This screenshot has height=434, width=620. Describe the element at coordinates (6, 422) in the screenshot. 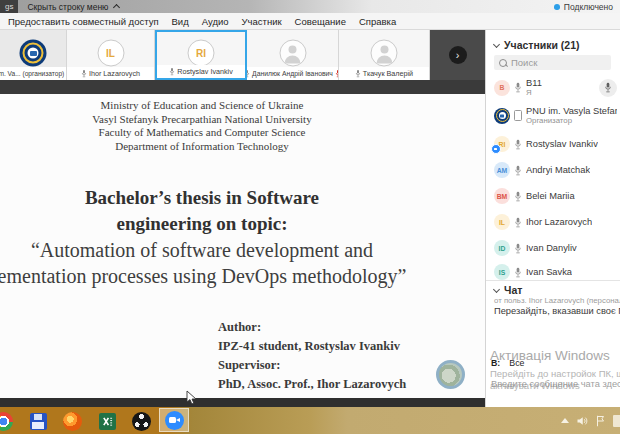

I see `chrome-icon` at that location.